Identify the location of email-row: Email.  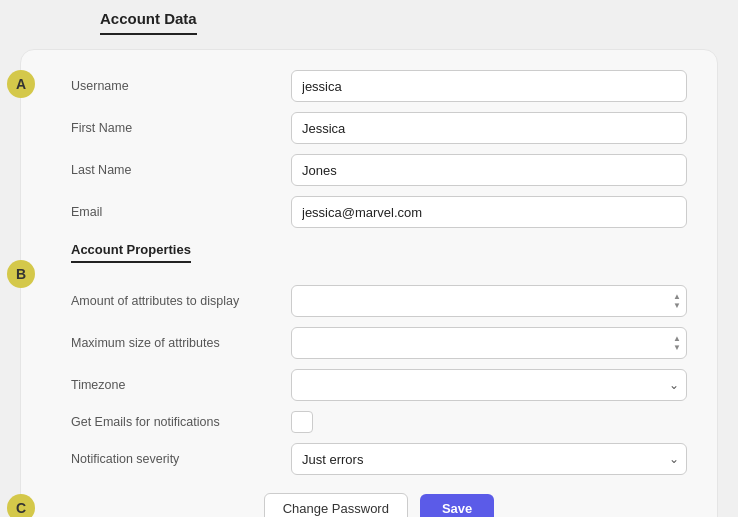
(379, 212).